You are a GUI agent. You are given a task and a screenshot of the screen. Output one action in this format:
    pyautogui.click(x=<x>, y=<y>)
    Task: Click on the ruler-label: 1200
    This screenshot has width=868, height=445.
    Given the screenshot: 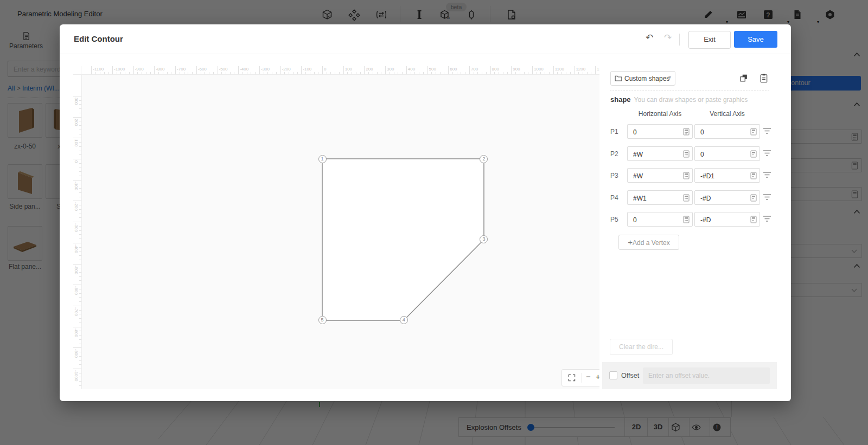 What is the action you would take?
    pyautogui.click(x=580, y=69)
    